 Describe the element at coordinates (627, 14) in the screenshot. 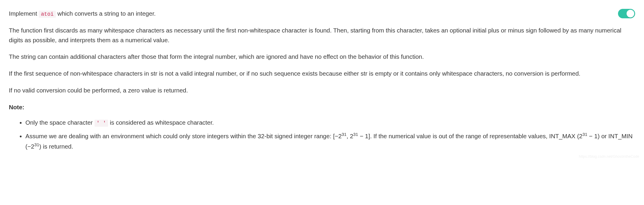

I see `toggle-switch` at that location.